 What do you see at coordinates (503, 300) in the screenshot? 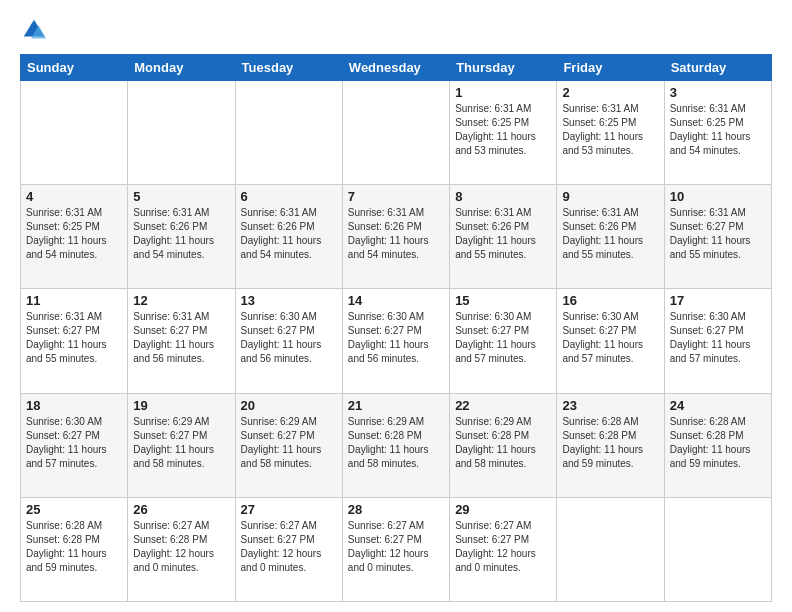
I see `day-number: 15` at bounding box center [503, 300].